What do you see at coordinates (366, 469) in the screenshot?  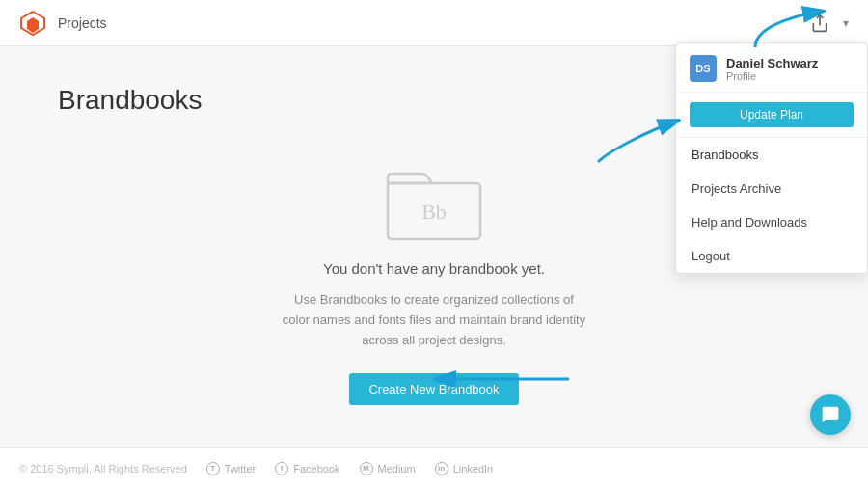 I see `medium-icon: M` at bounding box center [366, 469].